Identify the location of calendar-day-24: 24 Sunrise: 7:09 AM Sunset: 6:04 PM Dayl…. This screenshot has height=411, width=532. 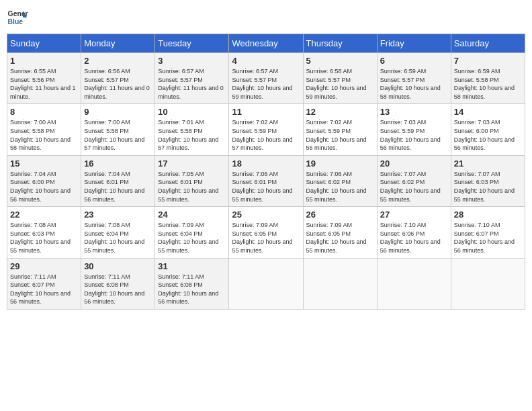
(192, 232).